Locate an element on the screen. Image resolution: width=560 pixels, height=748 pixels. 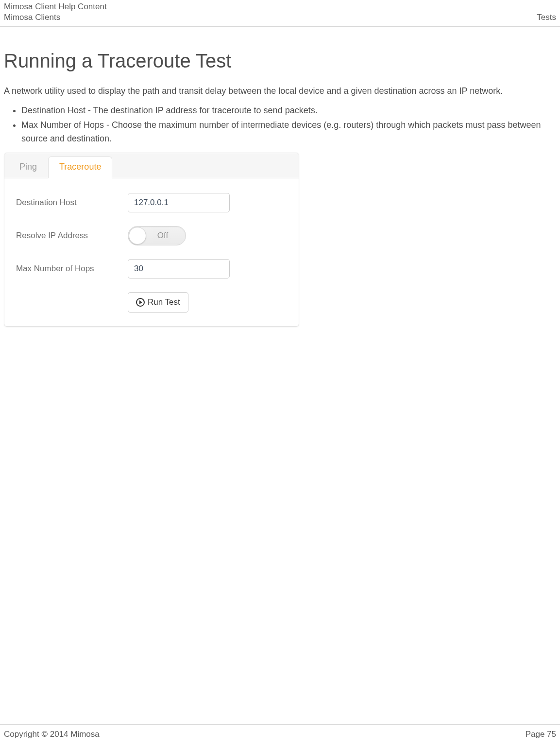
destination-host-input is located at coordinates (179, 203).